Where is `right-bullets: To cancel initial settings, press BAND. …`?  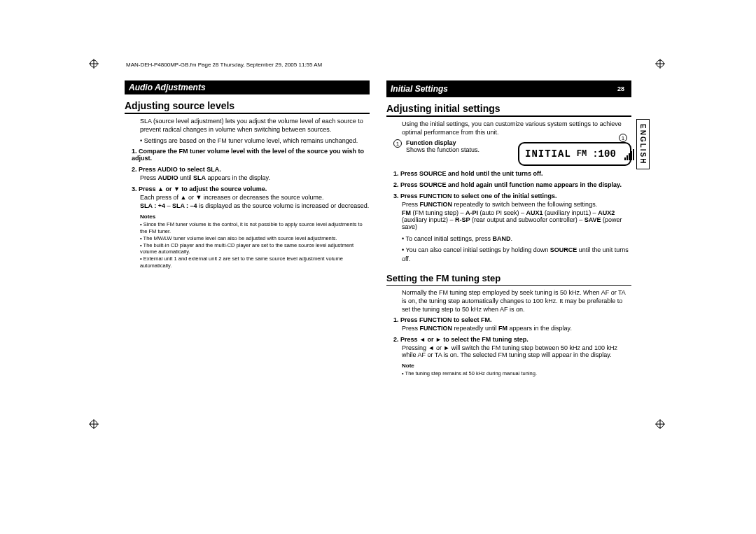
right-bullets: To cancel initial settings, press BAND. … is located at coordinates (509, 248).